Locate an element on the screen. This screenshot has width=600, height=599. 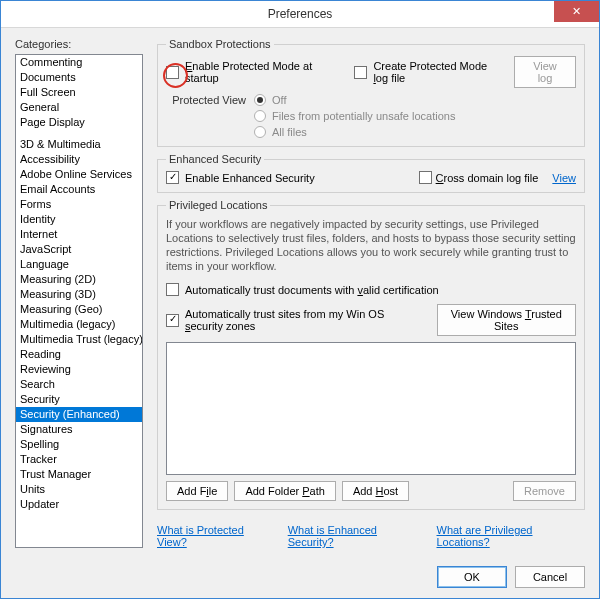
pv-unsafe-label: Files from potentially unsafe locations is located at coordinates (364, 116).